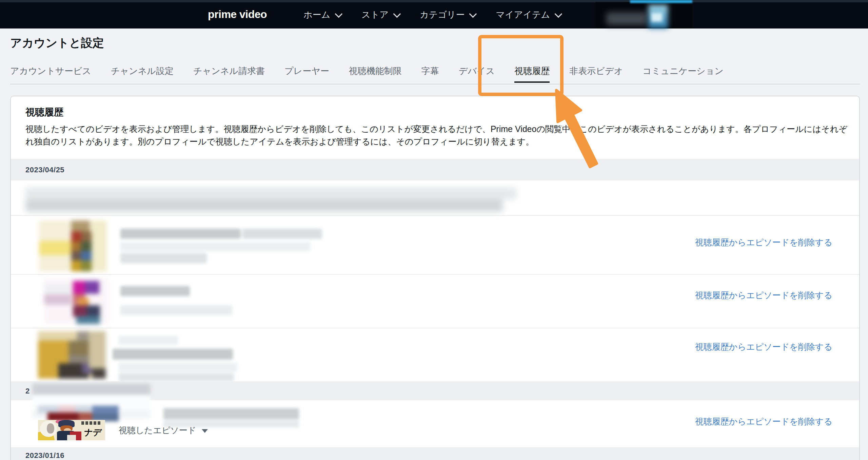 Image resolution: width=868 pixels, height=460 pixels. Describe the element at coordinates (157, 430) in the screenshot. I see `watched-episodes-label: 視聴したエピソード` at that location.